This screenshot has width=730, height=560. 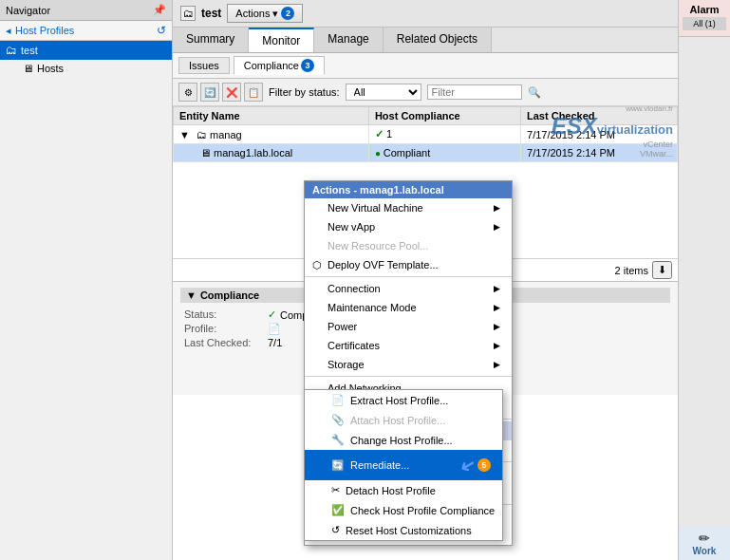 What do you see at coordinates (265, 13) in the screenshot?
I see `actions-button: Actions ▾ 2` at bounding box center [265, 13].